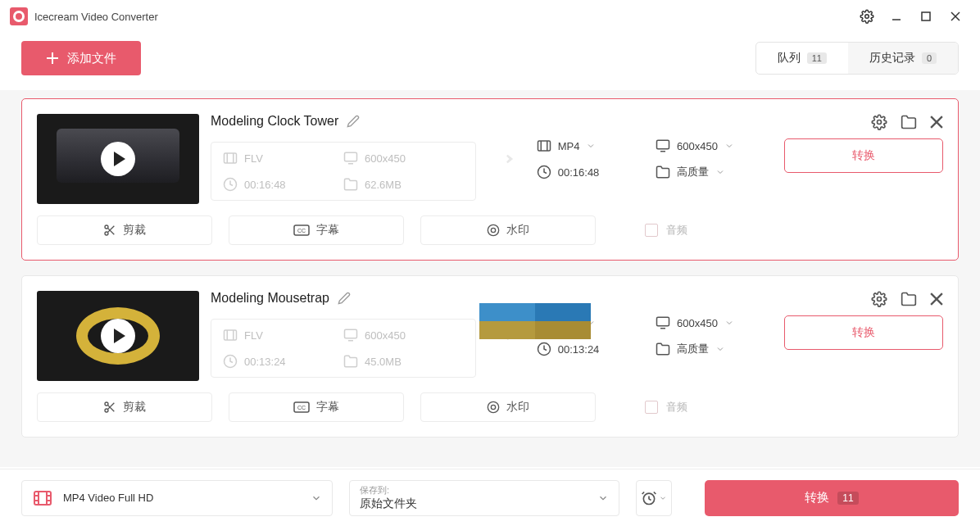 This screenshot has height=526, width=980. Describe the element at coordinates (265, 362) in the screenshot. I see `source-duration: 00:13:24` at that location.